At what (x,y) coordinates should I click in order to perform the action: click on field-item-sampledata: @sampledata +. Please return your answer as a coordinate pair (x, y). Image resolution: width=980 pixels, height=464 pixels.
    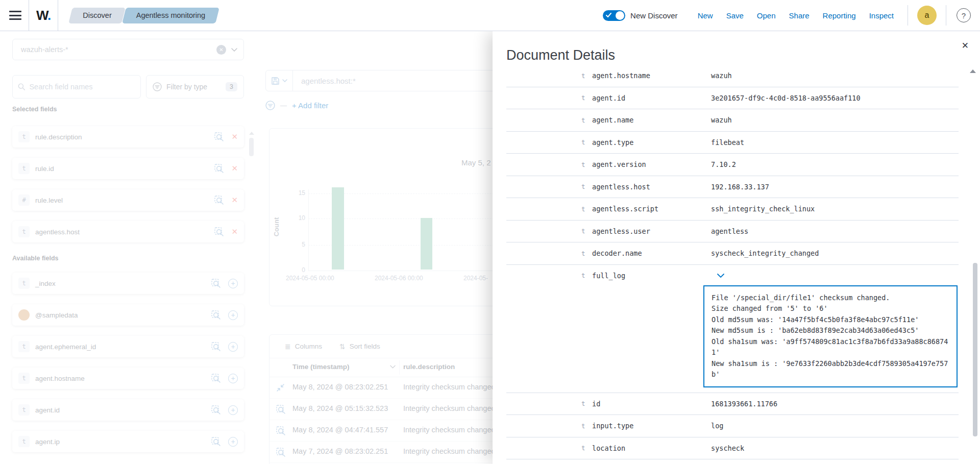
    Looking at the image, I should click on (128, 315).